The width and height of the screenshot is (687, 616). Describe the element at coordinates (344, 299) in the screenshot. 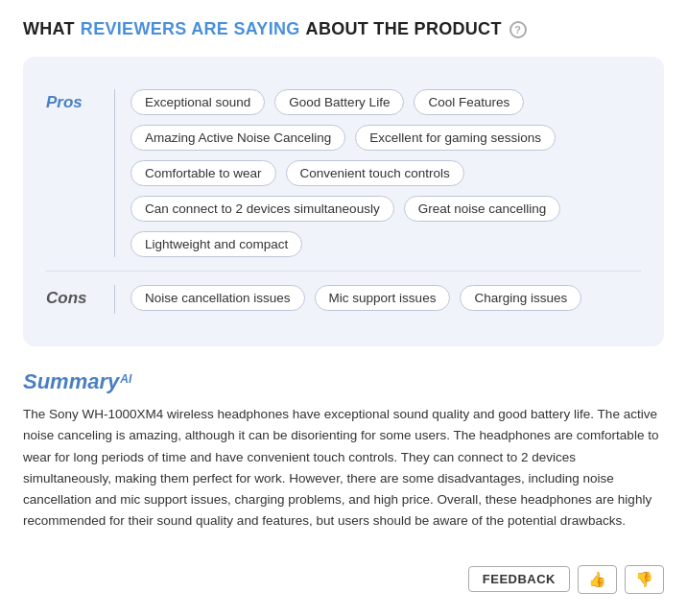

I see `cons-section: Cons Noise cancellation issuesMic suppor…` at that location.